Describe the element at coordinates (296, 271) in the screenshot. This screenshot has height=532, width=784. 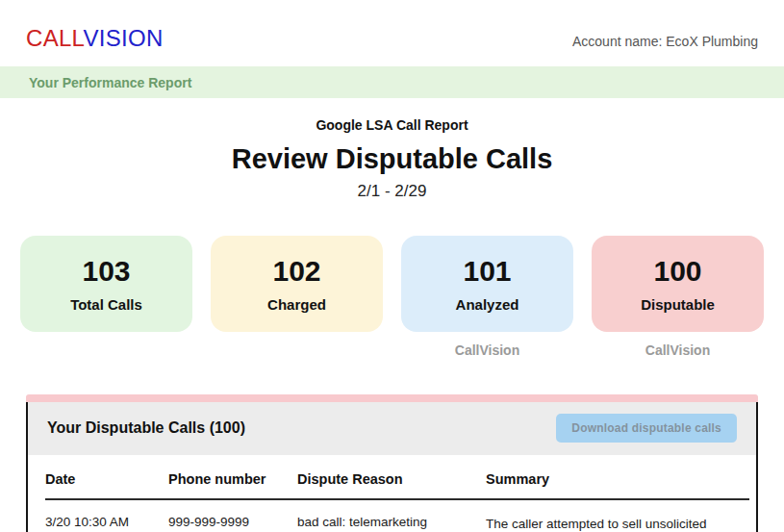
I see `stat-value: 102` at that location.